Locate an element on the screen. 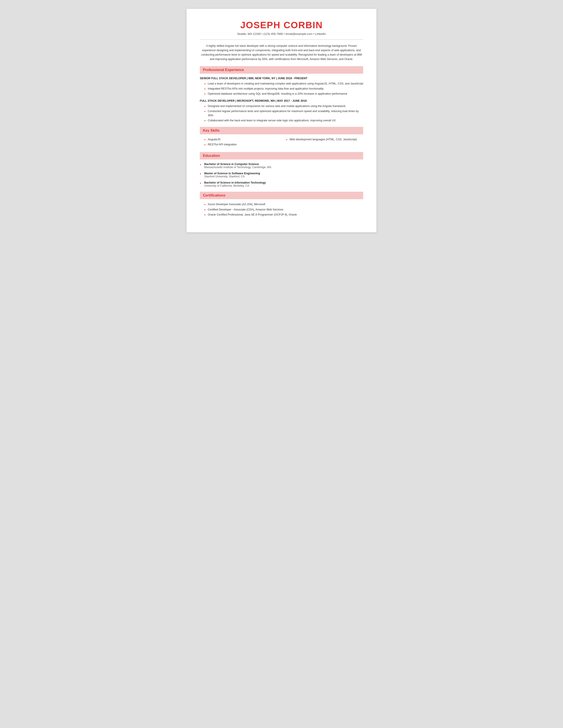 This screenshot has height=728, width=563. certifications-list: Azure Developer Associate (AZ-204), Micr… is located at coordinates (282, 210).